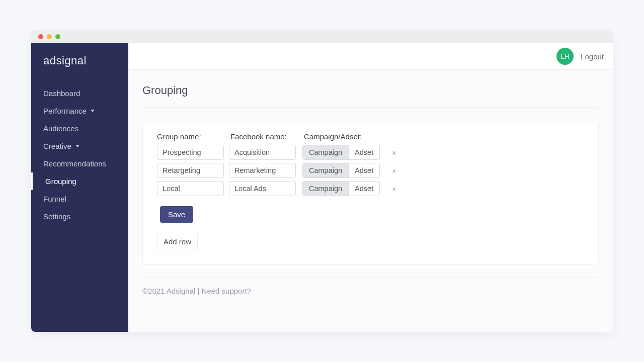 This screenshot has height=362, width=644. I want to click on footer-copyright: ©2021 Adsignal, so click(169, 291).